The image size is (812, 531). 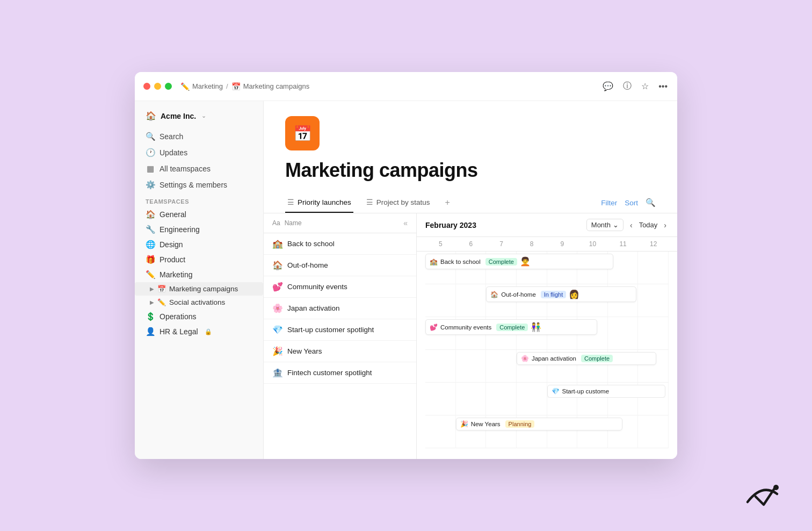 What do you see at coordinates (593, 244) in the screenshot?
I see `day-10: 10` at bounding box center [593, 244].